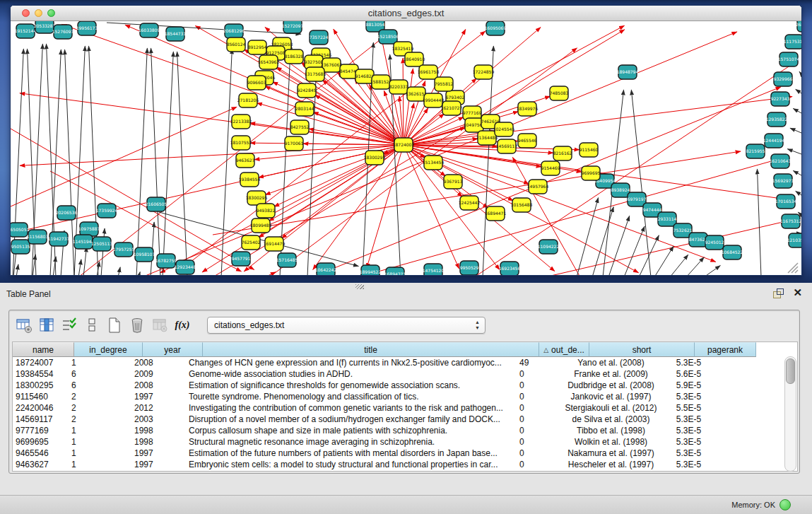  I want to click on splitter-grip-icon, so click(360, 287).